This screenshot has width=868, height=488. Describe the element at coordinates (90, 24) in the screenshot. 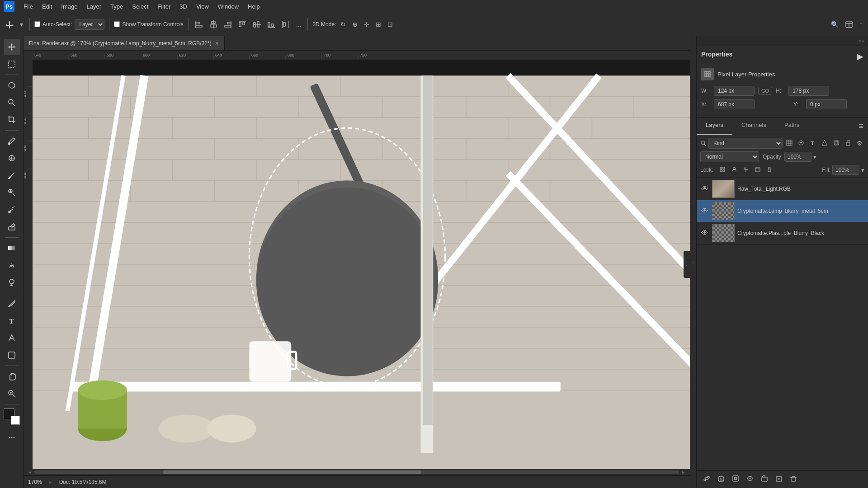

I see `auto-select-dropdown: Layer Group` at that location.